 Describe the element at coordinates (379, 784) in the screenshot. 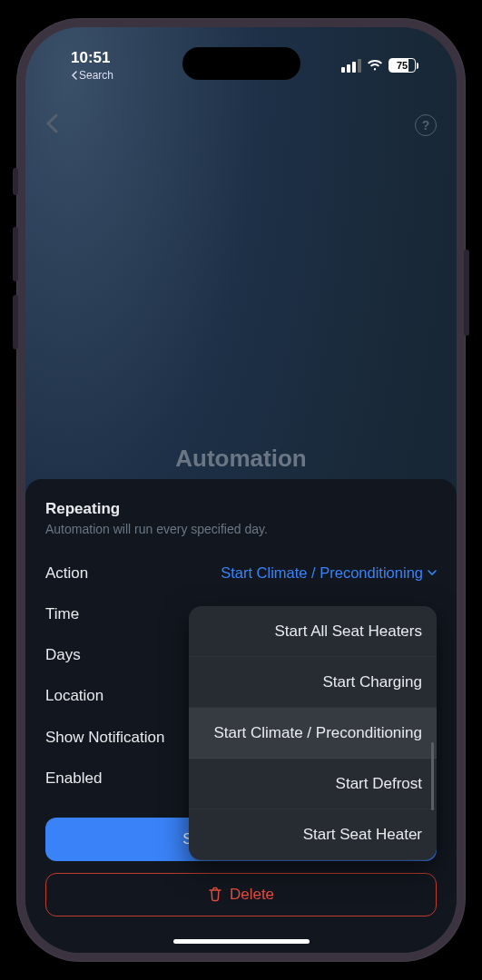

I see `dropdown-item-label: Start Defrost` at that location.